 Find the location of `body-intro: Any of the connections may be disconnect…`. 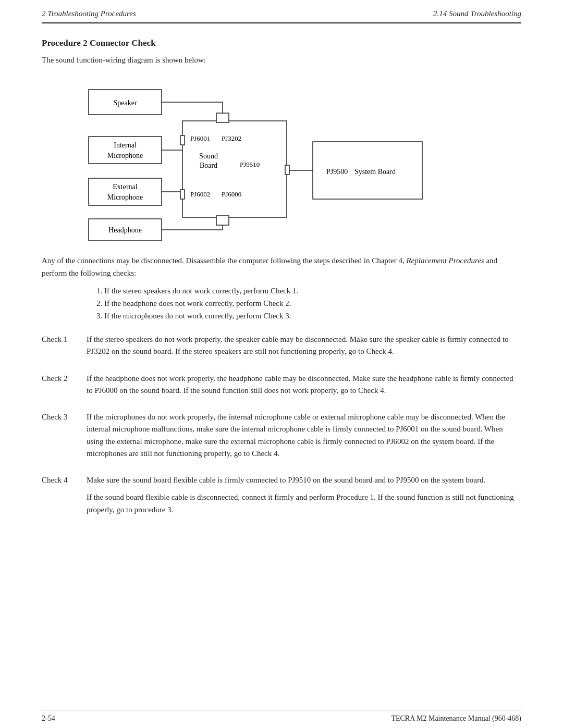

body-intro: Any of the connections may be disconnect… is located at coordinates (282, 267).